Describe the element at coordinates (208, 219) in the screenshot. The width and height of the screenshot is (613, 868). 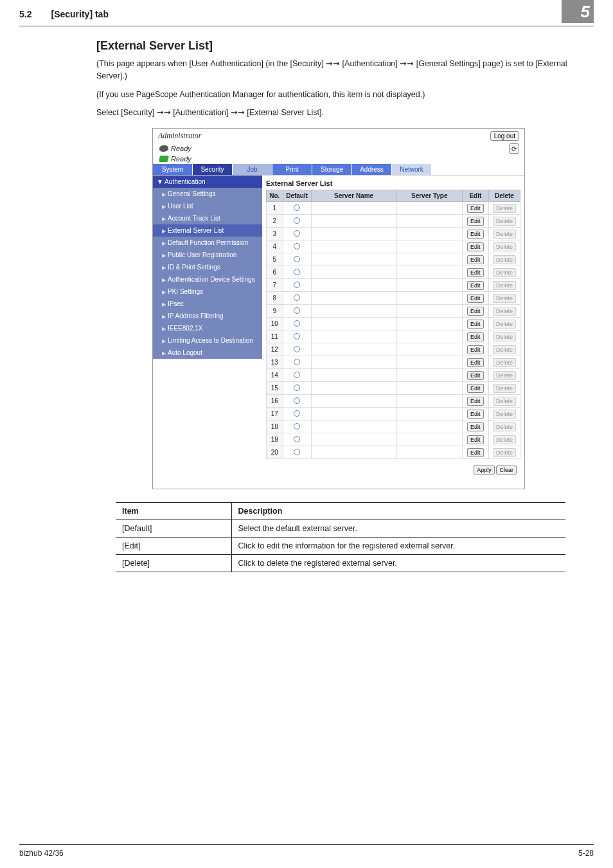
I see `sidebar-item-account-track-list: ▶Account Track List` at that location.